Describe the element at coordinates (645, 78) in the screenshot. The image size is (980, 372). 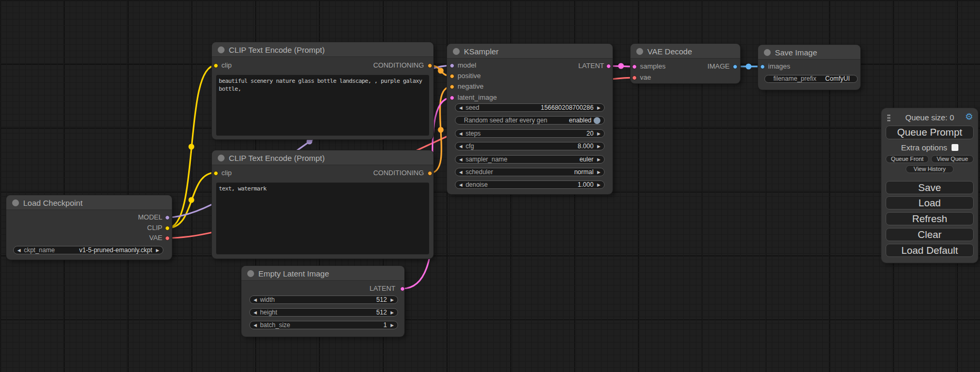
I see `input-label-vae: vae` at that location.